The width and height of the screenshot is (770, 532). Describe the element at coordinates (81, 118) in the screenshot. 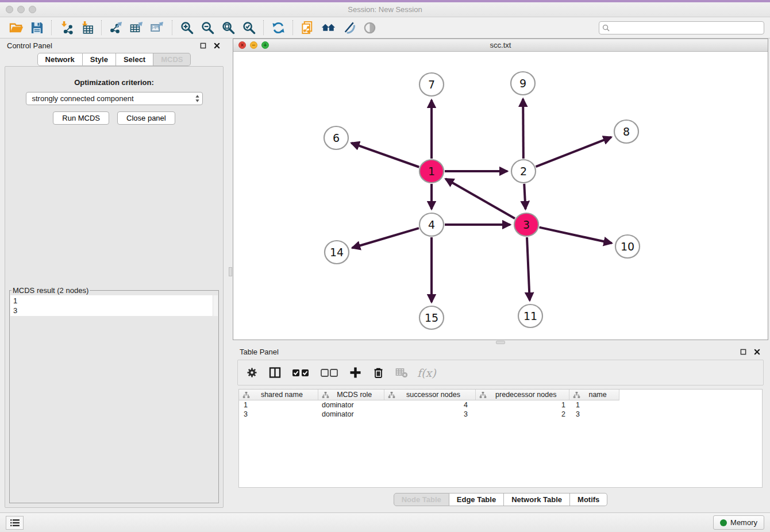

I see `run-mcds-button: Run MCDS` at that location.